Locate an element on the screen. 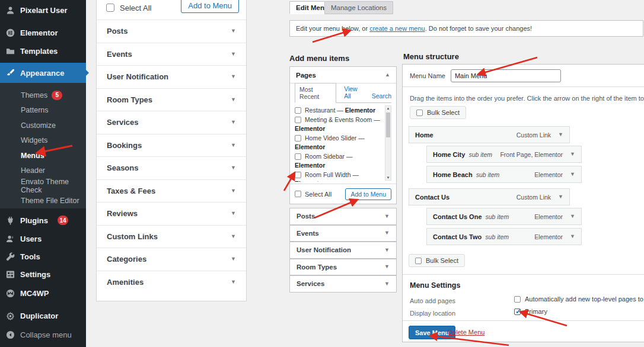 The height and width of the screenshot is (347, 644). sidebar-item-menus: Menus is located at coordinates (43, 156).